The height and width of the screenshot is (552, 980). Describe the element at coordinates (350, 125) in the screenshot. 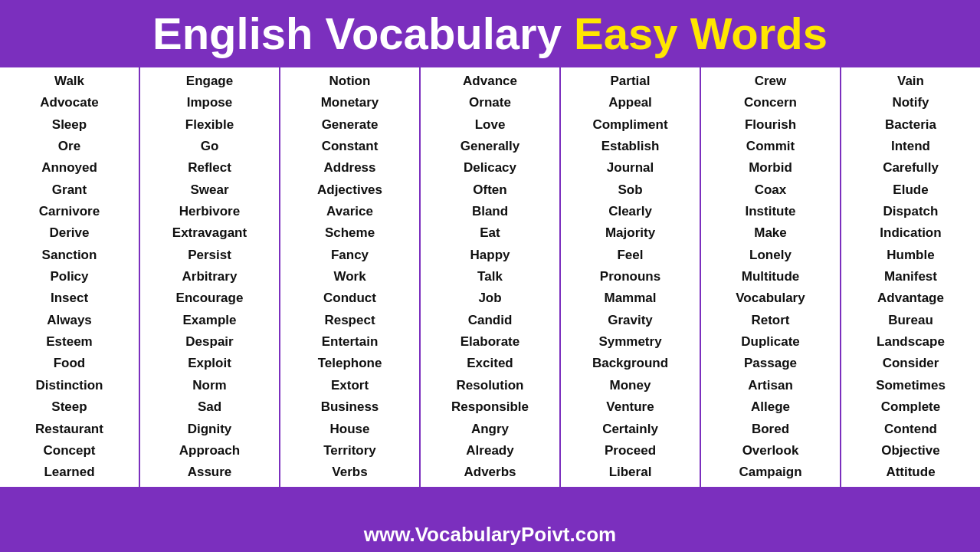

I see `word-item: Generate` at that location.